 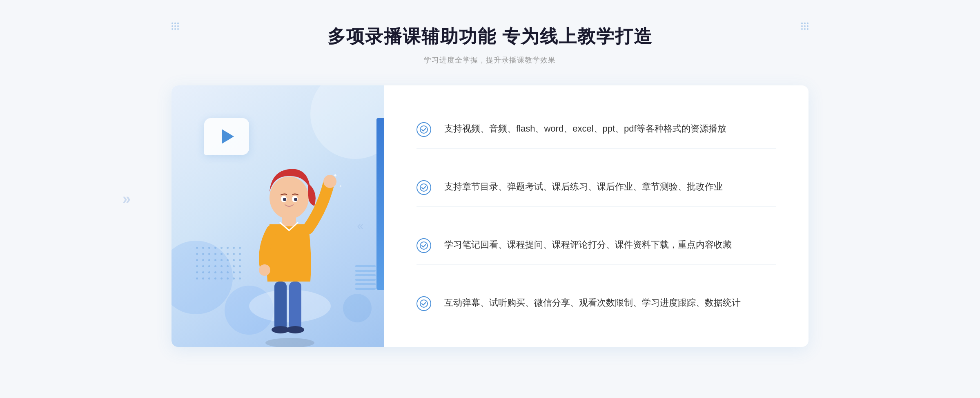 I want to click on header-section: 多项录播课辅助功能 专为线上教学打造 学习进度全掌握，提升录播课教学效果, so click(x=490, y=45).